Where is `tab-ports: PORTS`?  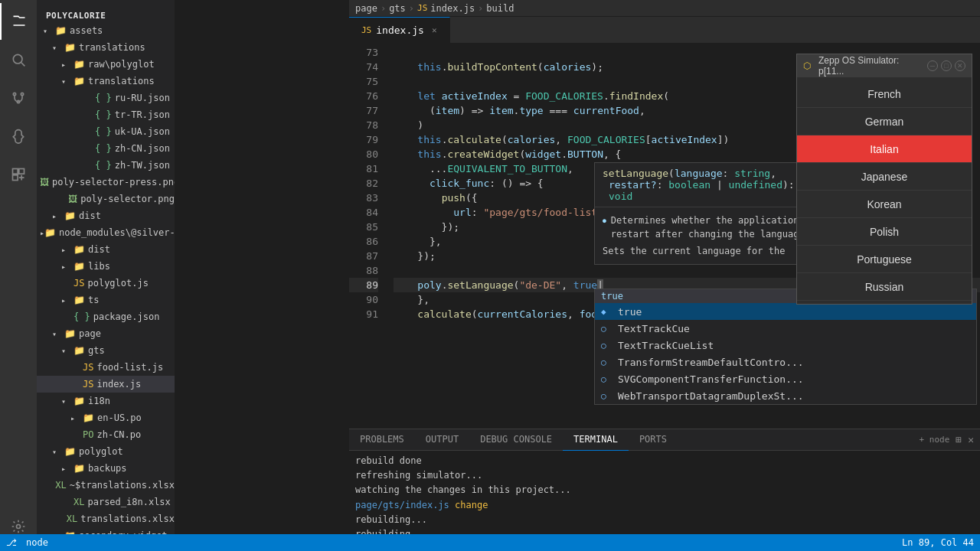
tab-ports: PORTS is located at coordinates (653, 440).